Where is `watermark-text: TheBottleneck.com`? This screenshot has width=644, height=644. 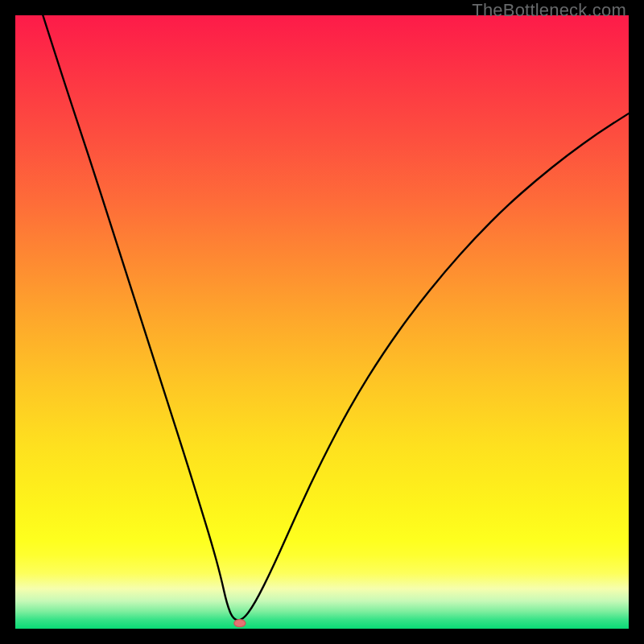
watermark-text: TheBottleneck.com is located at coordinates (549, 10).